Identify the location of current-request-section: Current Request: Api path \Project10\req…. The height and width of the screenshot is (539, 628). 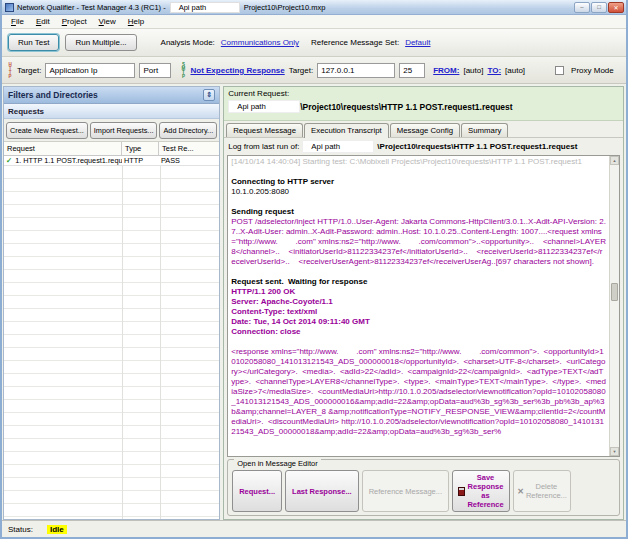
(424, 104).